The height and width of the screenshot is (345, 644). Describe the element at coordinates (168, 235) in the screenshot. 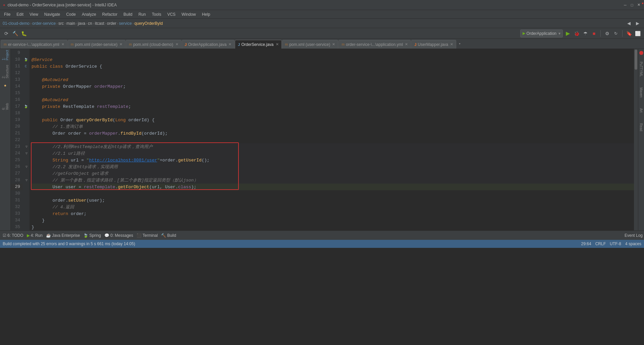

I see `bottom-build: 🔨 Build` at that location.